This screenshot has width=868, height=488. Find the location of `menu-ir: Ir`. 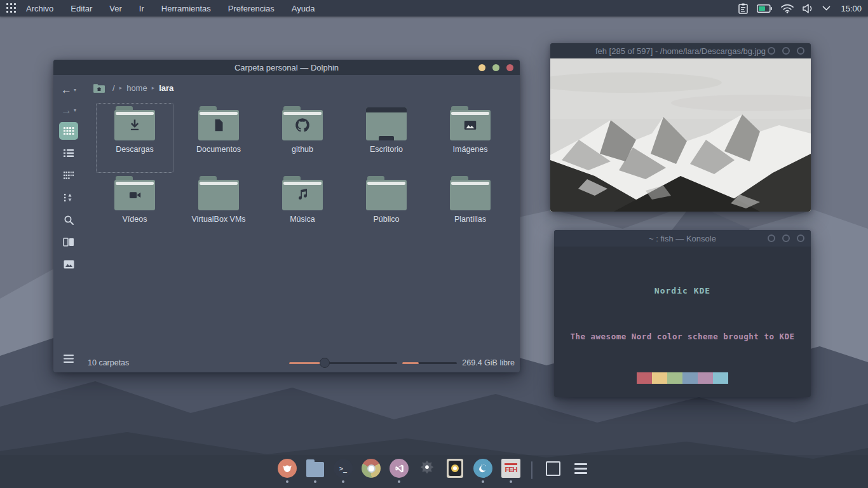

menu-ir: Ir is located at coordinates (142, 9).